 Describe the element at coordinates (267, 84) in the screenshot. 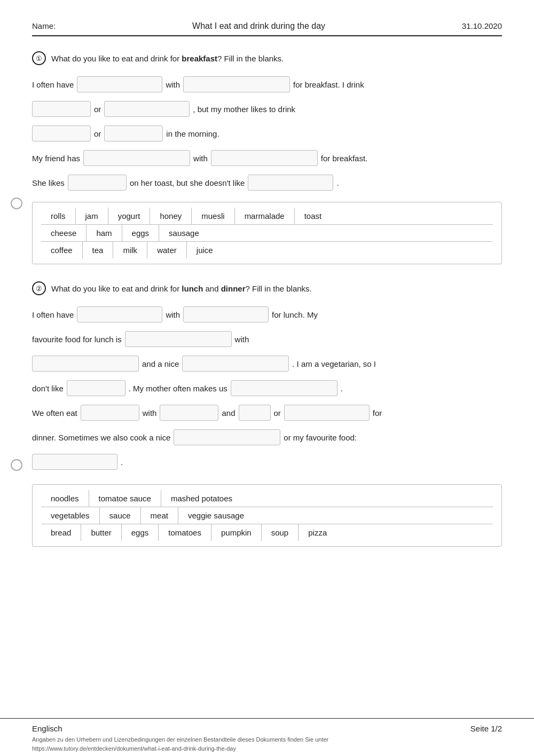

I see `s1-line1: I often have with for breakfast. I drink` at that location.